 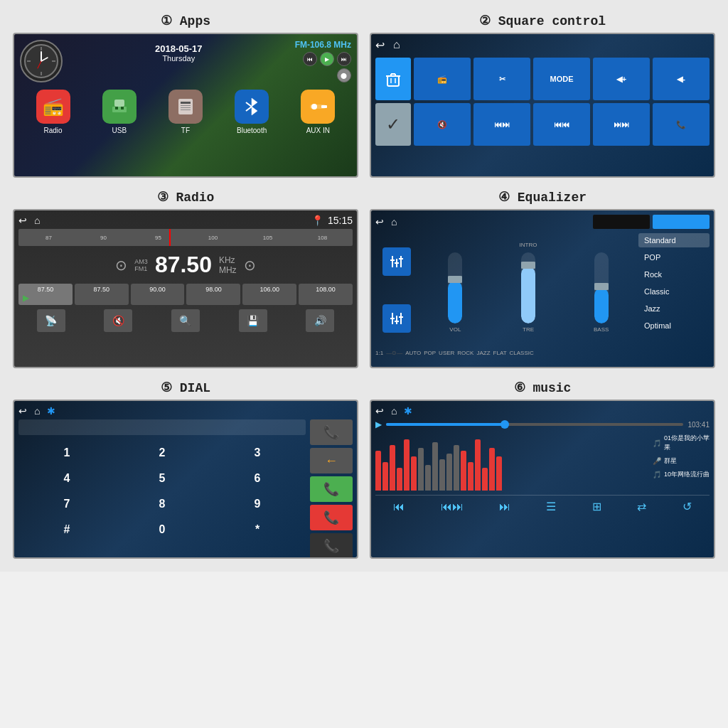 I want to click on freq-display: ⊙ AM3FM1 87.50 KHz MHz ⊙, so click(x=186, y=264).